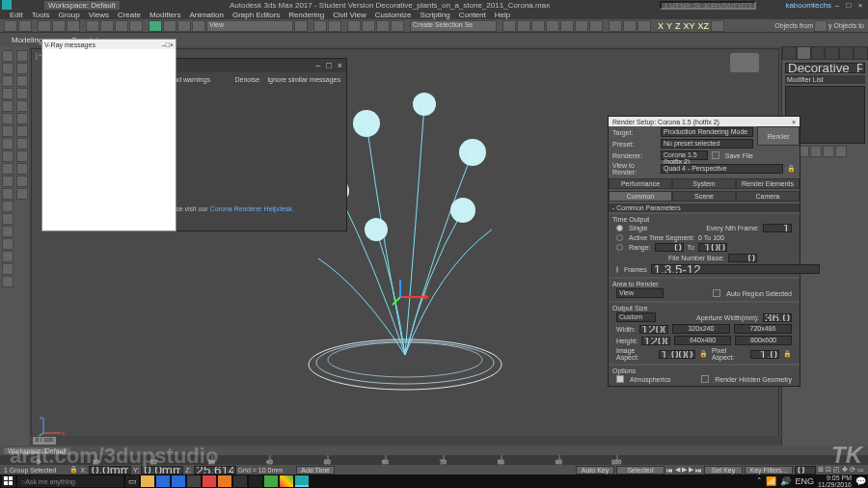 The image size is (868, 488). Describe the element at coordinates (8, 244) in the screenshot. I see `tool-k-icon` at that location.